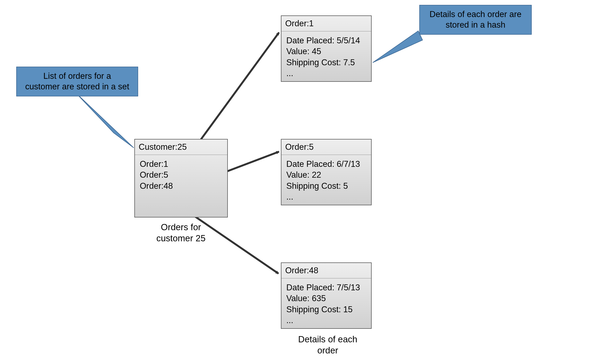  What do you see at coordinates (326, 172) in the screenshot?
I see `order-box-5: Order:5 Date Placed: 6/7/13 Value: 22 Sh…` at bounding box center [326, 172].